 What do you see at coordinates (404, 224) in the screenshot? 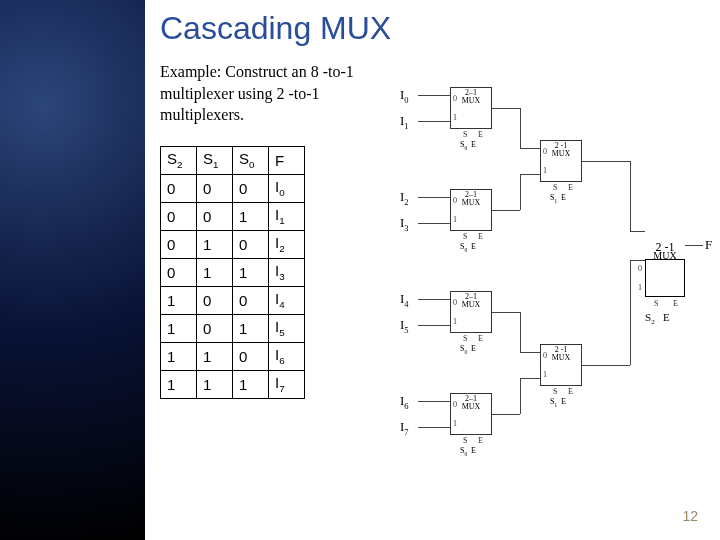
I see `label-i3: I3` at bounding box center [404, 224].